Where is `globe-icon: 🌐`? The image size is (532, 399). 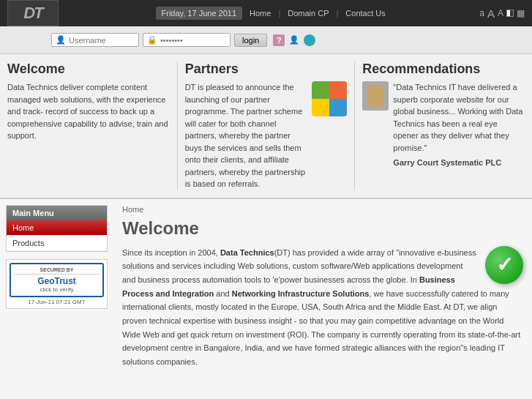 globe-icon: 🌐 is located at coordinates (310, 40).